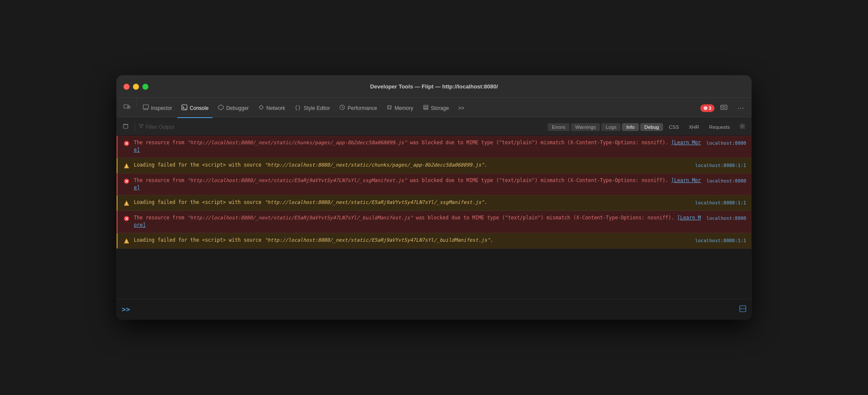  Describe the element at coordinates (276, 108) in the screenshot. I see `network-label: Network` at that location.